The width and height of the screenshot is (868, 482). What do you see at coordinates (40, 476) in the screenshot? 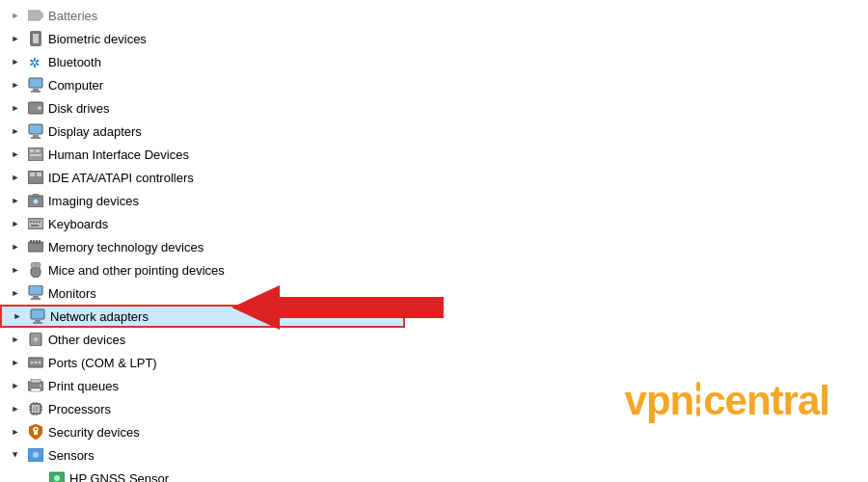
I see `chevron-hp-gnss` at bounding box center [40, 476].